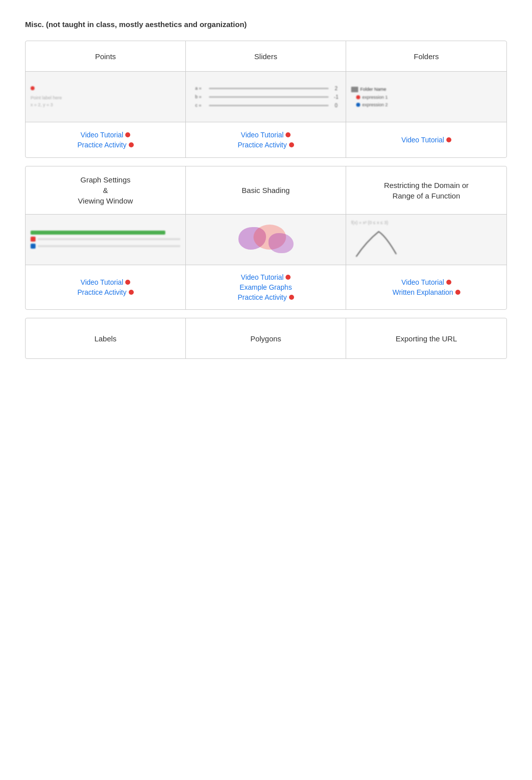  What do you see at coordinates (105, 145) in the screenshot?
I see `points-practice-activity-link: Practice Activity` at bounding box center [105, 145].